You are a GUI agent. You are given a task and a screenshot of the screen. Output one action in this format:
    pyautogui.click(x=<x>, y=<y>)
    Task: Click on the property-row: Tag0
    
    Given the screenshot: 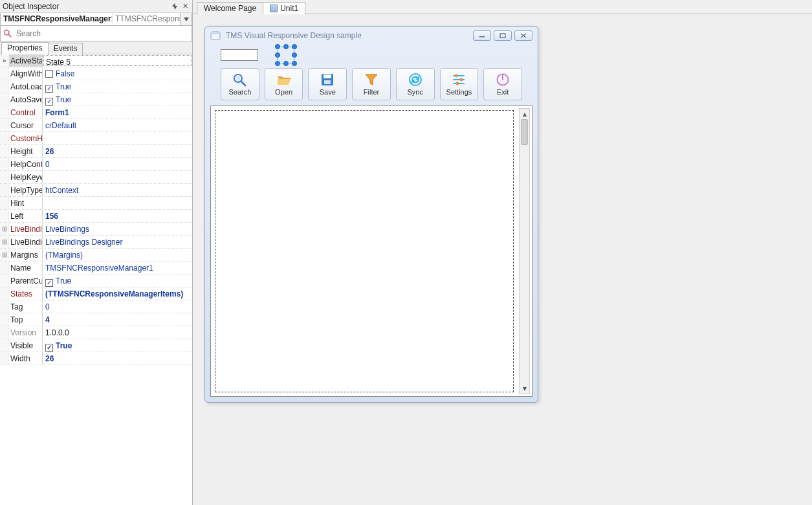 What is the action you would take?
    pyautogui.click(x=96, y=307)
    